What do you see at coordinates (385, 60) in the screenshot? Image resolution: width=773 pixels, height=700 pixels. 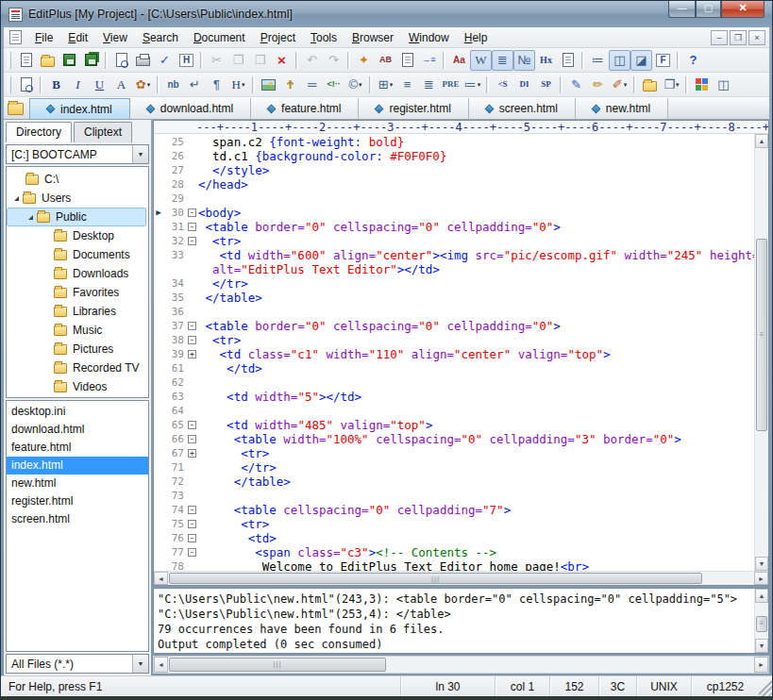 I see `replace-button: AB` at bounding box center [385, 60].